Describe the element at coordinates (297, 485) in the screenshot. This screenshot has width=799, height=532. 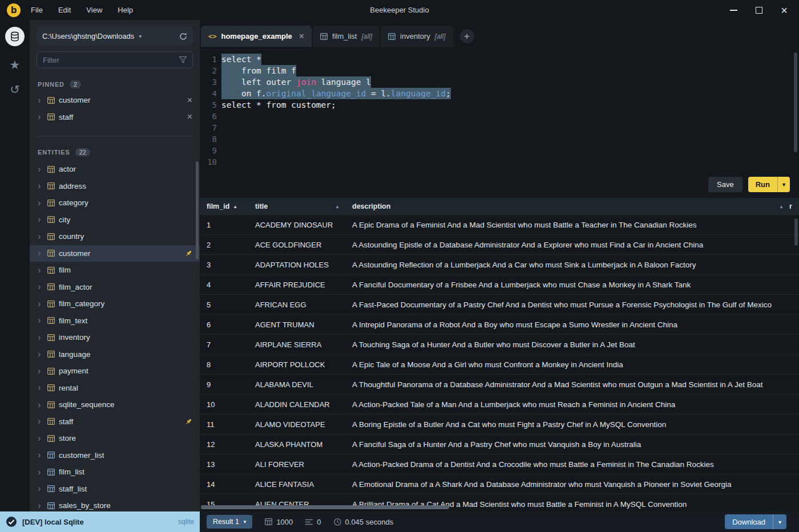
I see `cell-title: ALICE FANTASIA` at that location.